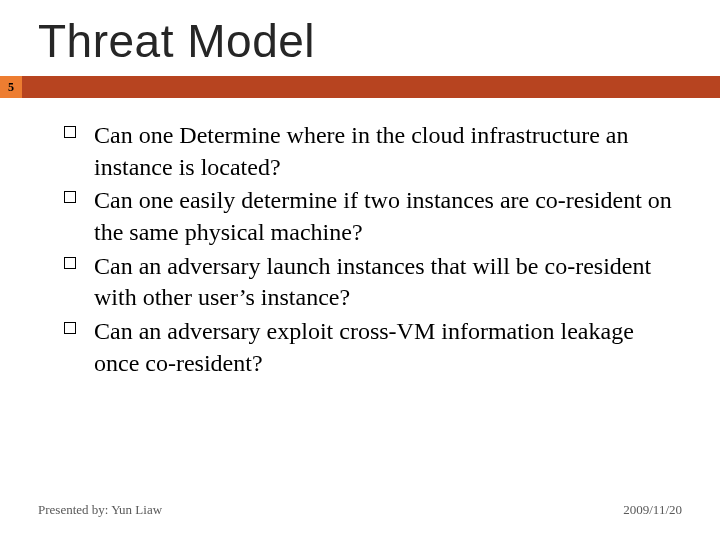 The width and height of the screenshot is (720, 540). Describe the element at coordinates (372, 282) in the screenshot. I see `list-item: Can an adversary launch instances that w…` at that location.